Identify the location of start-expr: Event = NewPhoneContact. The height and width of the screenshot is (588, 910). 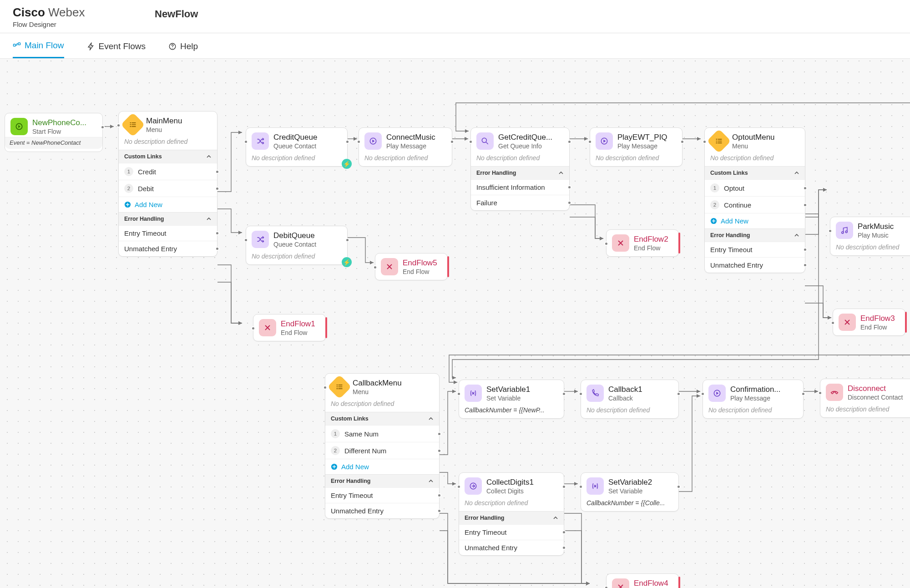
(54, 143).